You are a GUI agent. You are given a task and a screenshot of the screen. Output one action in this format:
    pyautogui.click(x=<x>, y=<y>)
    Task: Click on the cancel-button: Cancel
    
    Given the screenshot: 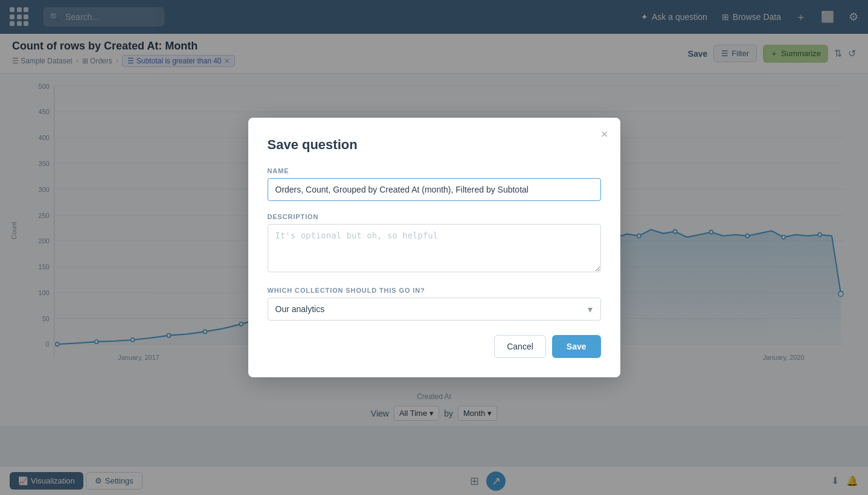 What is the action you would take?
    pyautogui.click(x=520, y=346)
    